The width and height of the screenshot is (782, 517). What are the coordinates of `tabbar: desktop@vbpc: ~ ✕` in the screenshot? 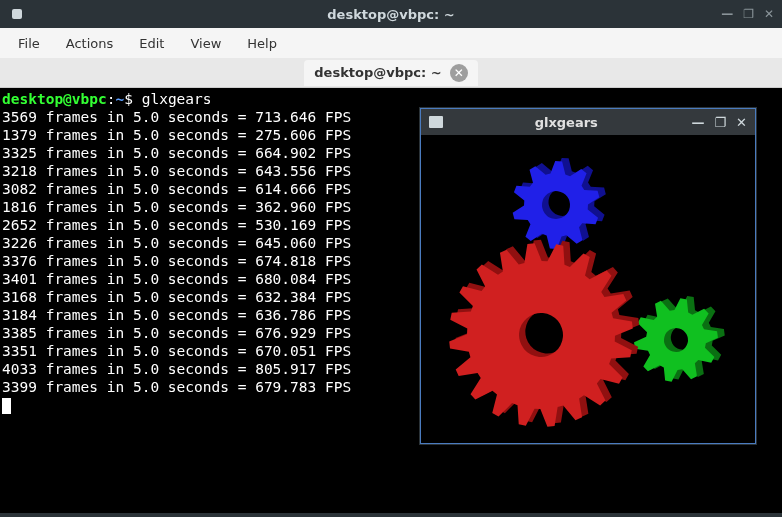 It's located at (391, 73).